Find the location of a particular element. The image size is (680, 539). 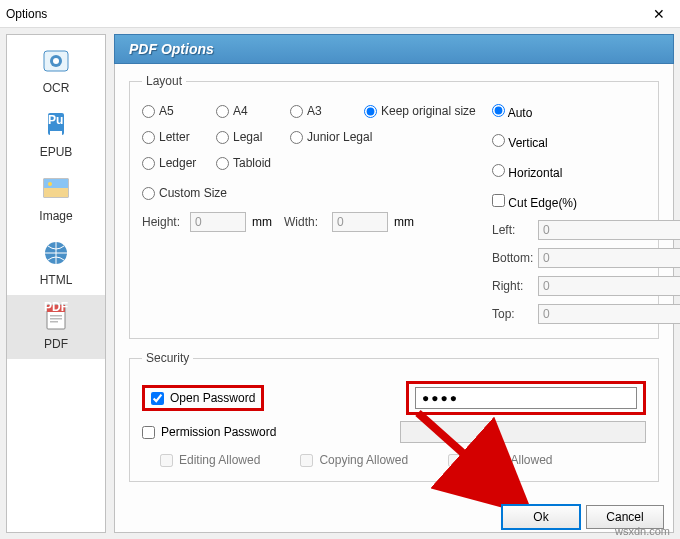

bottom-label: Bottom: is located at coordinates (515, 258).